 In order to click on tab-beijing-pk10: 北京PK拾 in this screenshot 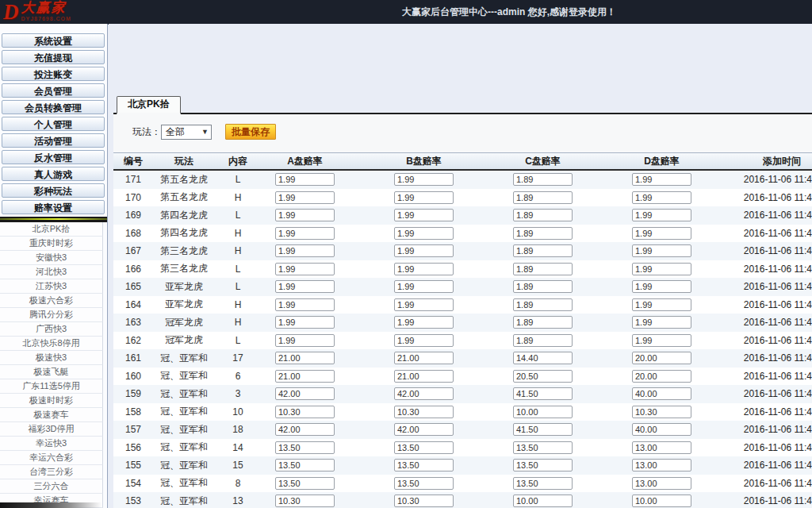, I will do `click(149, 105)`.